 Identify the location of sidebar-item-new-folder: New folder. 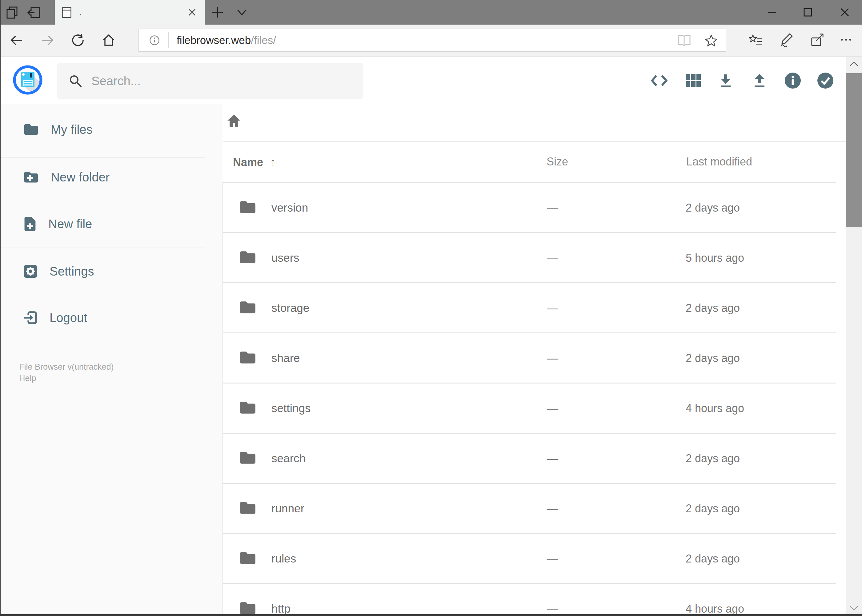
(111, 177).